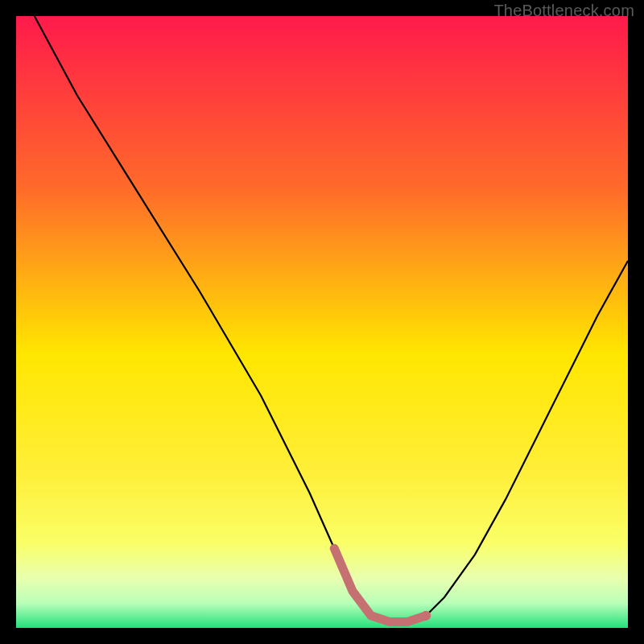 Image resolution: width=644 pixels, height=644 pixels. I want to click on curve-highlight-end-dot, so click(426, 616).